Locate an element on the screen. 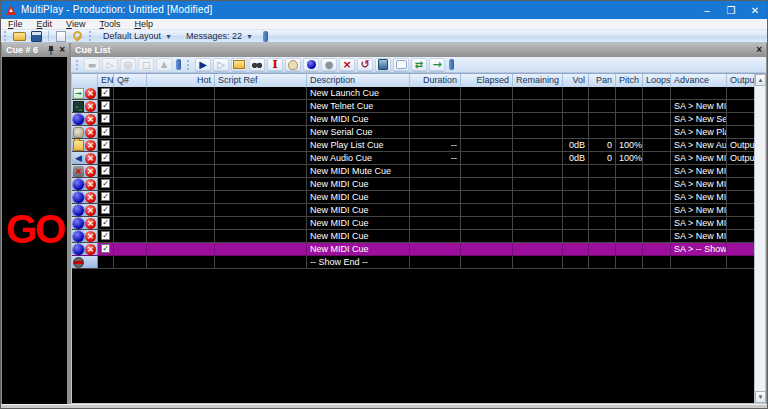 This screenshot has width=768, height=409. col-header-advance: Advance is located at coordinates (699, 80).